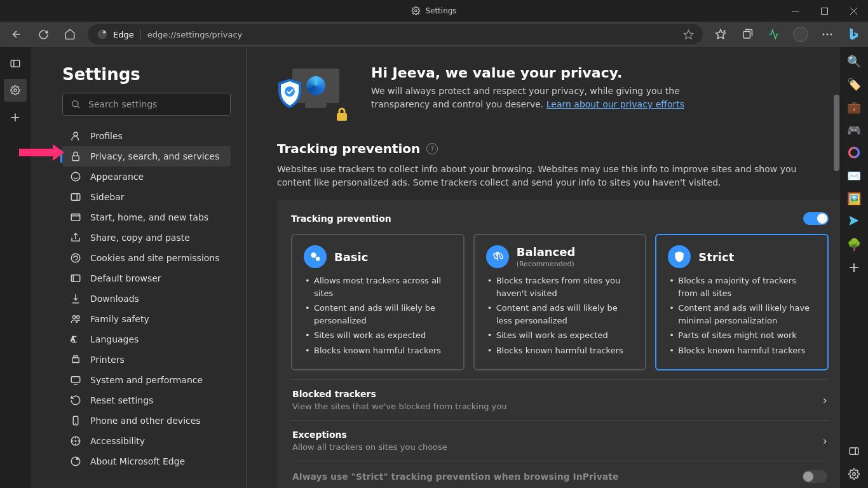 This screenshot has width=868, height=488. I want to click on minimize-button, so click(795, 11).